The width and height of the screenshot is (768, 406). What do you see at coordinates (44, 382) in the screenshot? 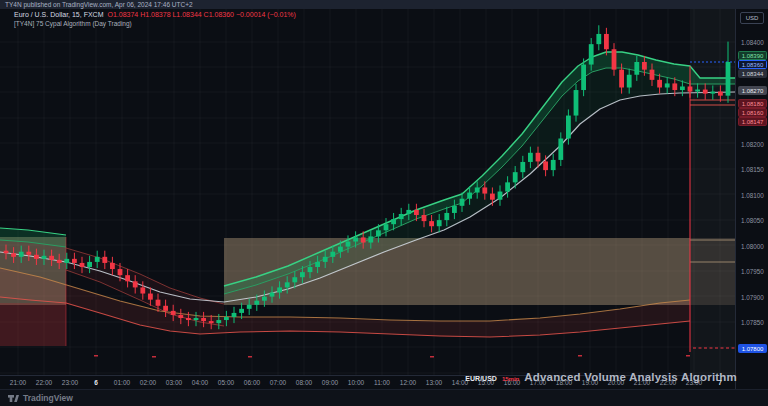
I see `time-axis-label: 22:00` at bounding box center [44, 382].